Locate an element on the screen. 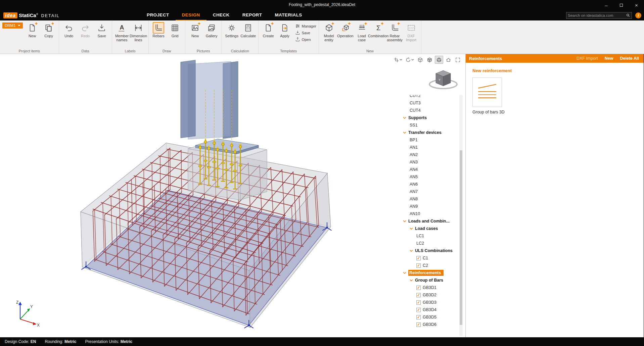 The height and width of the screenshot is (346, 644). ribbon-button-operation: +Operation is located at coordinates (345, 30).